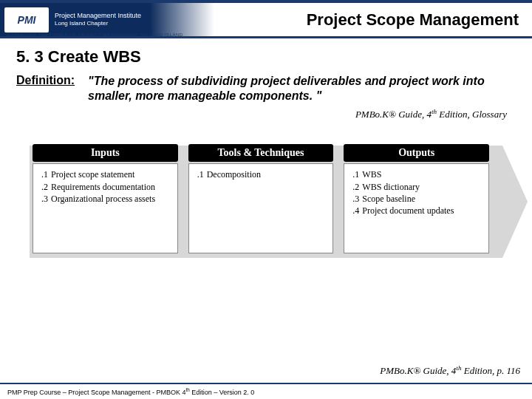 The image size is (532, 399). Describe the element at coordinates (450, 371) in the screenshot. I see `citation-page: PMBo.K® Guide, 4th Edition, p. 116` at that location.